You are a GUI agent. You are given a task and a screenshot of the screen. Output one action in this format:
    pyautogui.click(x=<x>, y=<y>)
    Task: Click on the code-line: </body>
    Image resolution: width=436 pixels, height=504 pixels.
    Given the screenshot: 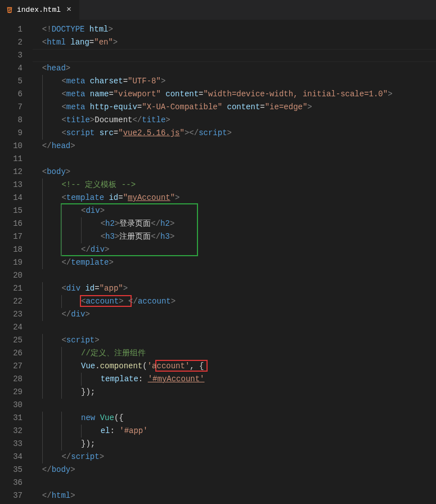 What is the action you would take?
    pyautogui.click(x=234, y=470)
    